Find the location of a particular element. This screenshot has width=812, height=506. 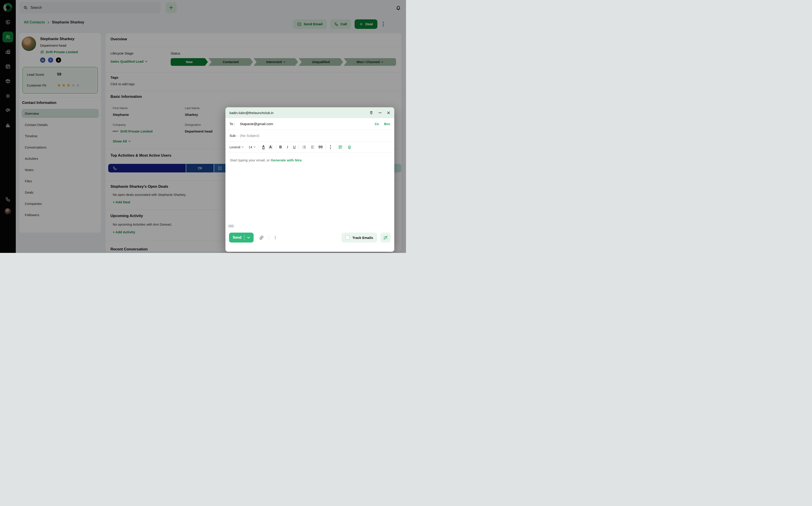

collapsed-content-ellipsis is located at coordinates (231, 226).